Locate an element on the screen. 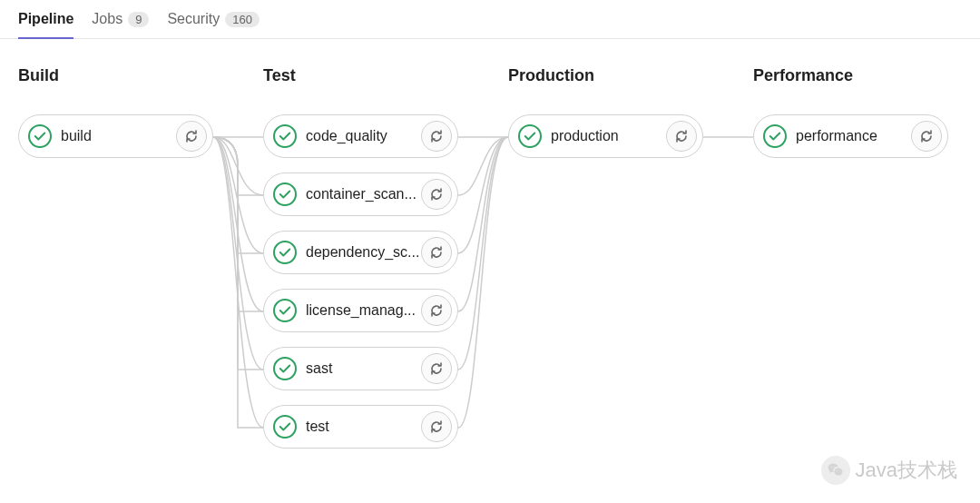 Image resolution: width=980 pixels, height=503 pixels. tab-security-badge: 160 is located at coordinates (242, 20).